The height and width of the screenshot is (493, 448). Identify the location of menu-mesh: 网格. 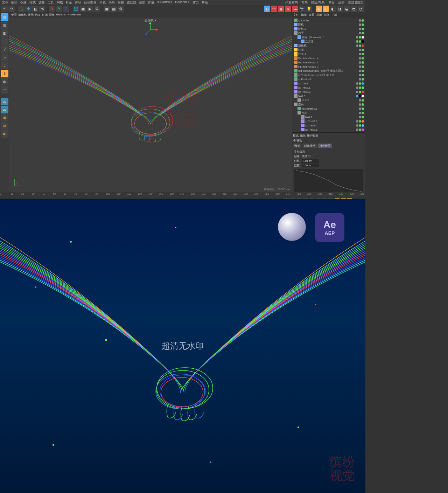
(60, 2).